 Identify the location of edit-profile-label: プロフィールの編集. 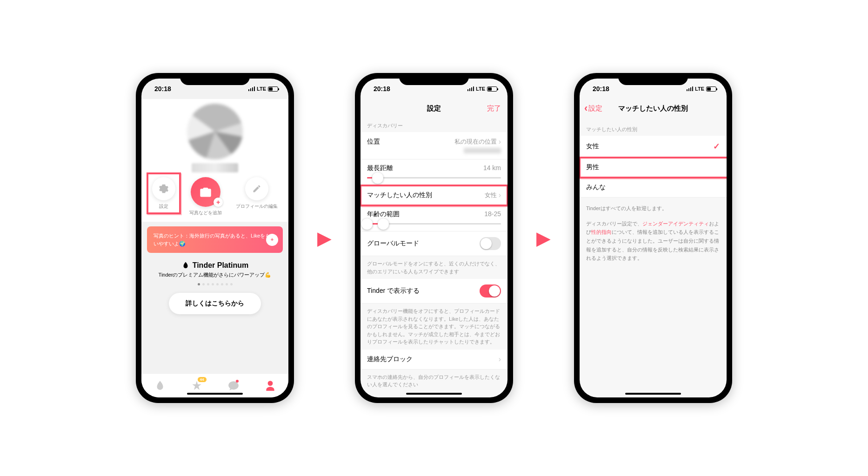
(257, 206).